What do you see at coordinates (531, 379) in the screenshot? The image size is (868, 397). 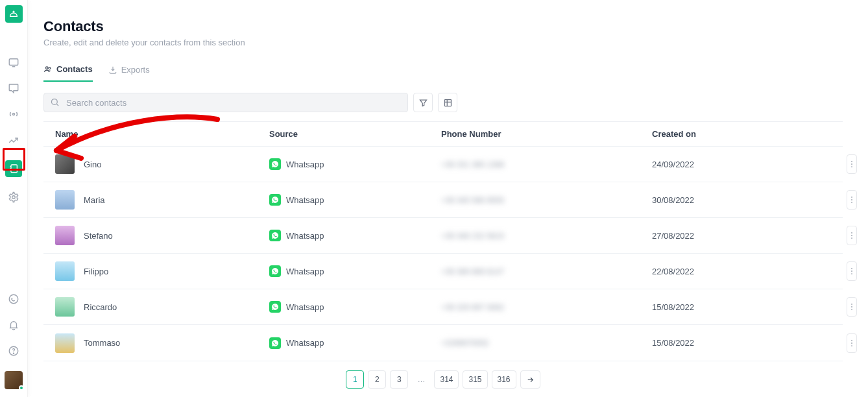 I see `next-page-button` at bounding box center [531, 379].